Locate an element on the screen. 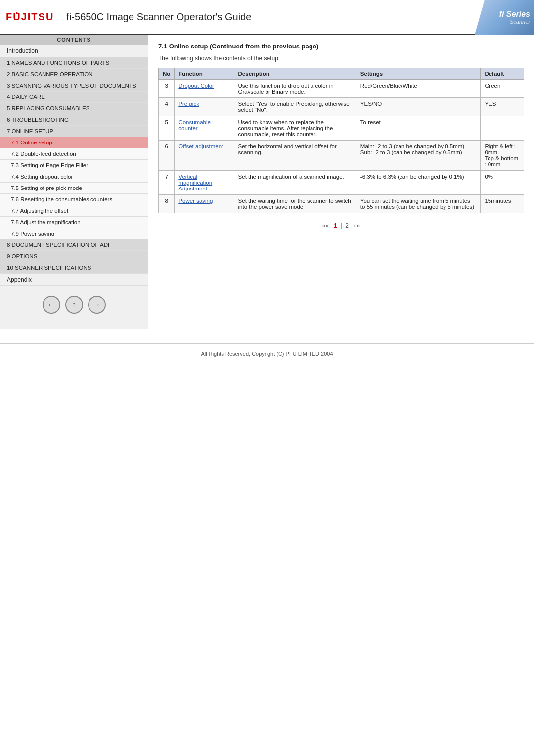  sidebar-item-5: 5 REPLACING CONSUMABLES is located at coordinates (74, 109).